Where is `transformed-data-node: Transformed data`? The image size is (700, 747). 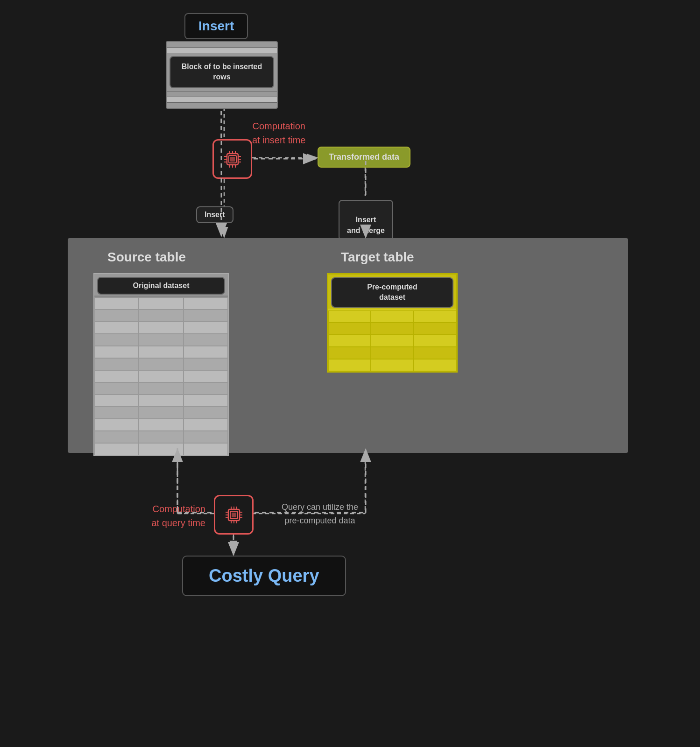 transformed-data-node: Transformed data is located at coordinates (364, 157).